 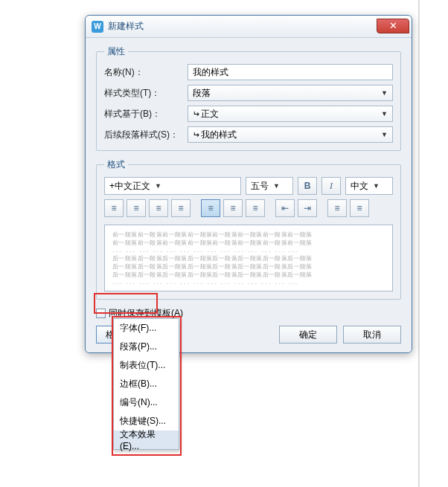 I want to click on lang-value: 中文, so click(x=359, y=186).